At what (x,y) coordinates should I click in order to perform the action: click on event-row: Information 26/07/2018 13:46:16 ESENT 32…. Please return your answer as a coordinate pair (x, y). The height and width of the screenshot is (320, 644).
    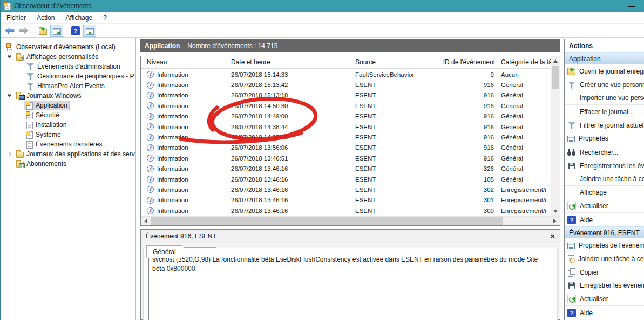
    Looking at the image, I should click on (345, 169).